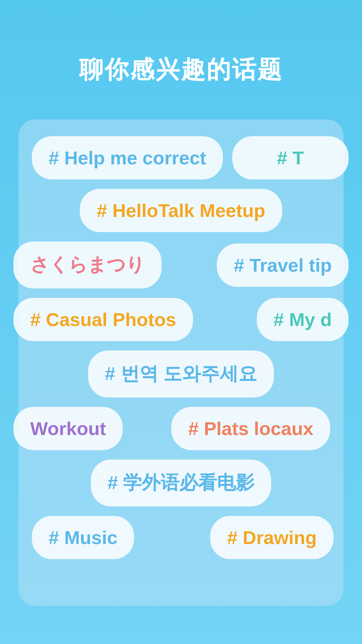 Image resolution: width=362 pixels, height=644 pixels. Describe the element at coordinates (181, 211) in the screenshot. I see `tag-hellotalk-meetup: # HelloTalk Meetup` at that location.